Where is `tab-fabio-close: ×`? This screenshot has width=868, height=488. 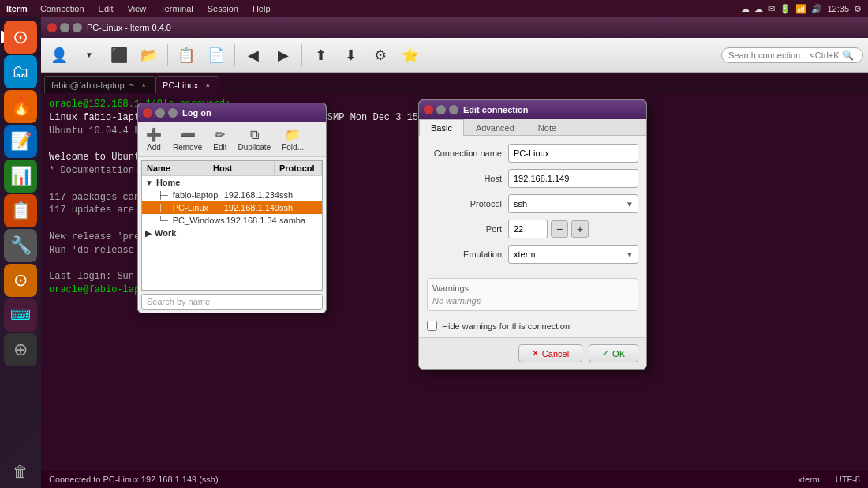
tab-fabio-close: × is located at coordinates (144, 85).